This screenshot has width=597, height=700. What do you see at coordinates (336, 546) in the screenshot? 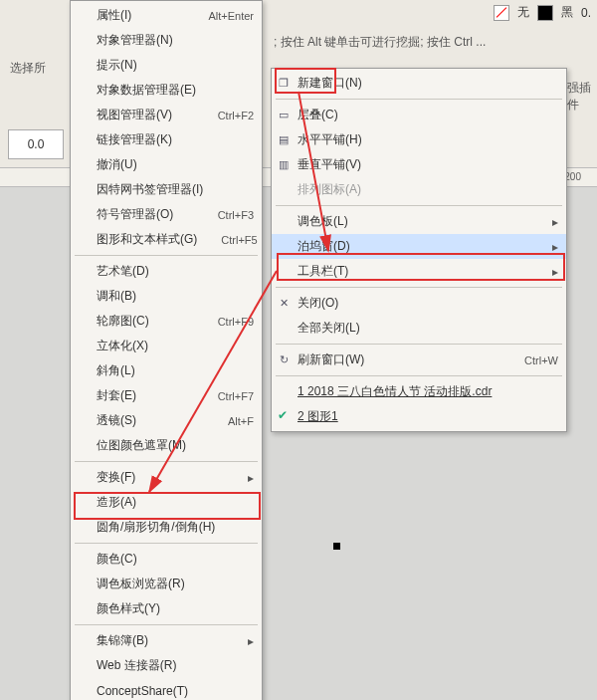
I see `selection-handle` at bounding box center [336, 546].